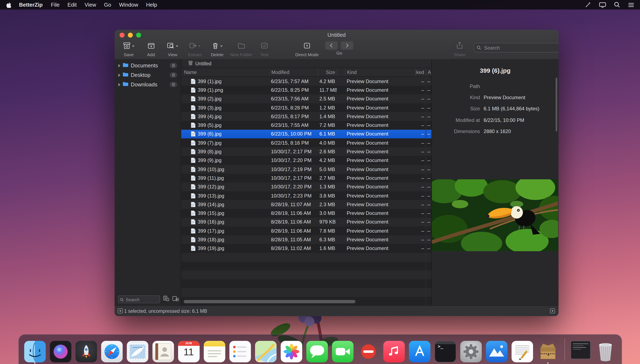 Image resolution: width=640 pixels, height=364 pixels. I want to click on file-row: 399 (8).jpg 10/30/17, 2:17 PM 2.6 MB Pre…, so click(306, 152).